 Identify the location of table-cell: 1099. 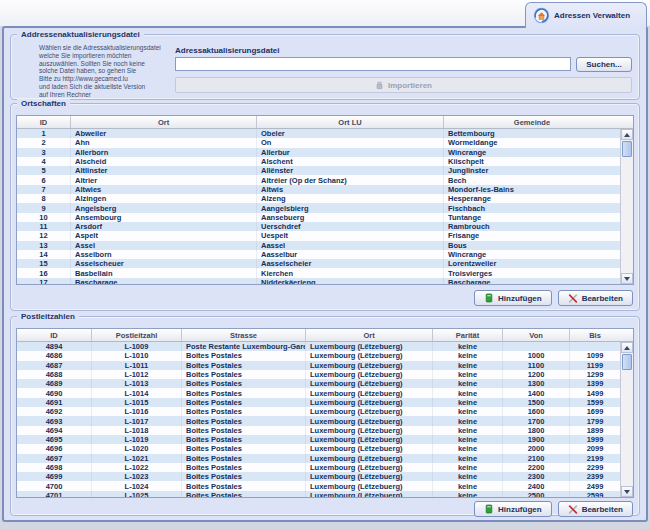
(595, 356).